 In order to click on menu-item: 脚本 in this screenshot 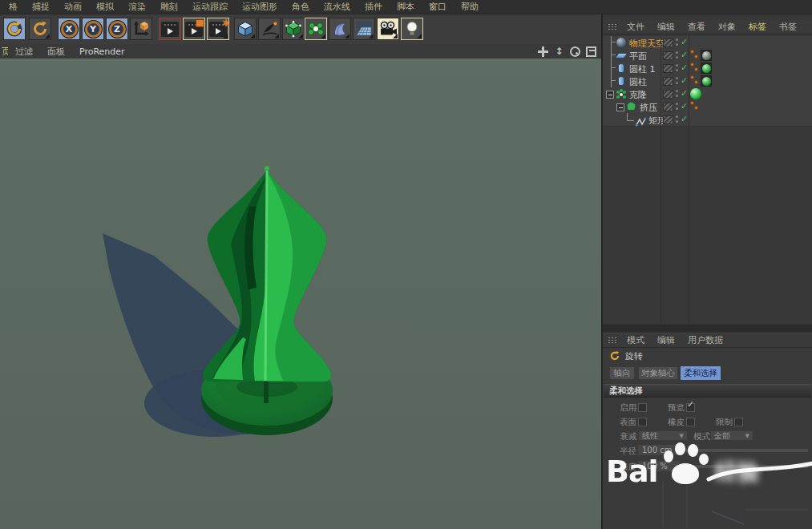, I will do `click(406, 6)`.